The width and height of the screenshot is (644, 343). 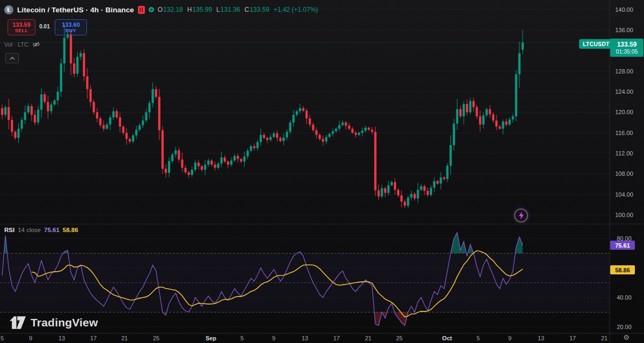 I want to click on volume-label: Vol · LTC, so click(x=16, y=44).